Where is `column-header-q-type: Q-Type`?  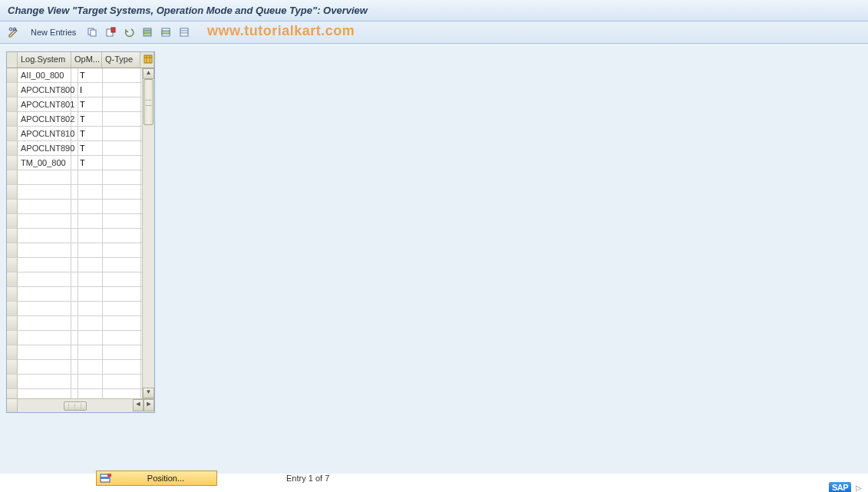
column-header-q-type: Q-Type is located at coordinates (121, 60).